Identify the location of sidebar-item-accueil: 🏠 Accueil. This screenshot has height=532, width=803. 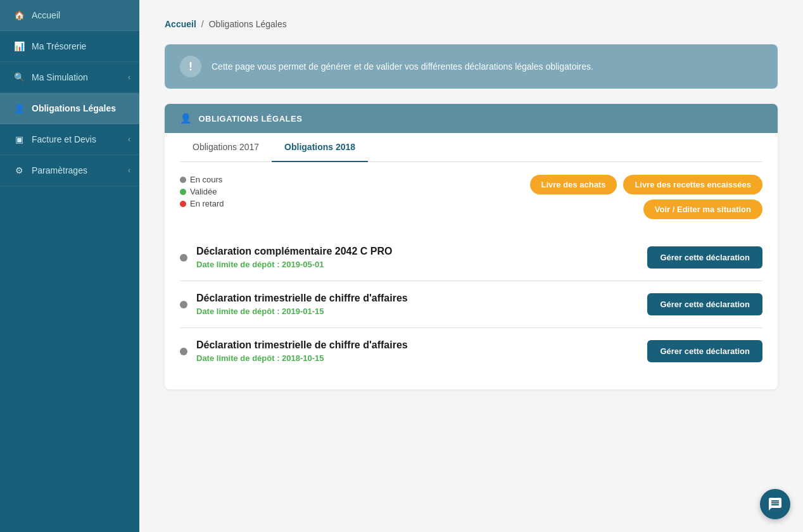
(70, 15).